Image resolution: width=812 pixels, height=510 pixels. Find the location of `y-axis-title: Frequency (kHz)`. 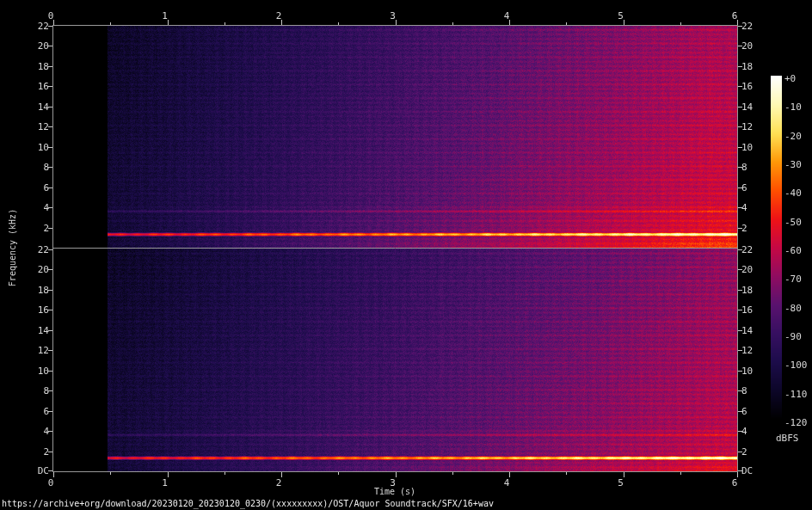

y-axis-title: Frequency (kHz) is located at coordinates (12, 248).